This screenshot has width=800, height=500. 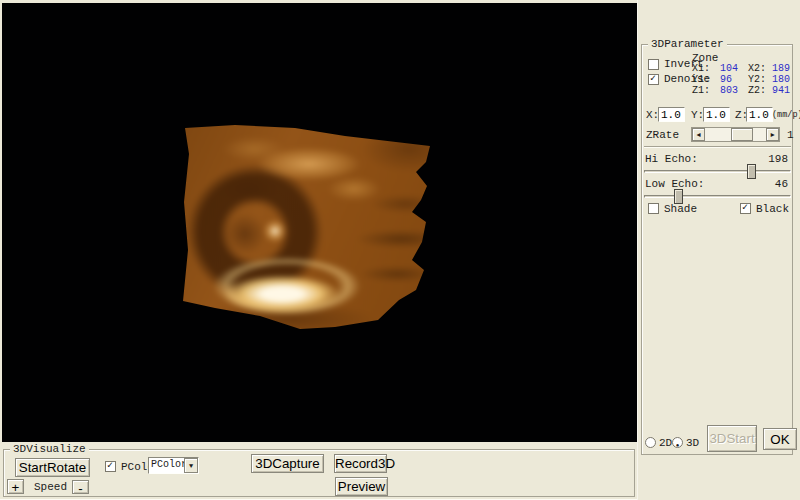 What do you see at coordinates (191, 466) in the screenshot?
I see `chevron-down-icon: ▼` at bounding box center [191, 466].